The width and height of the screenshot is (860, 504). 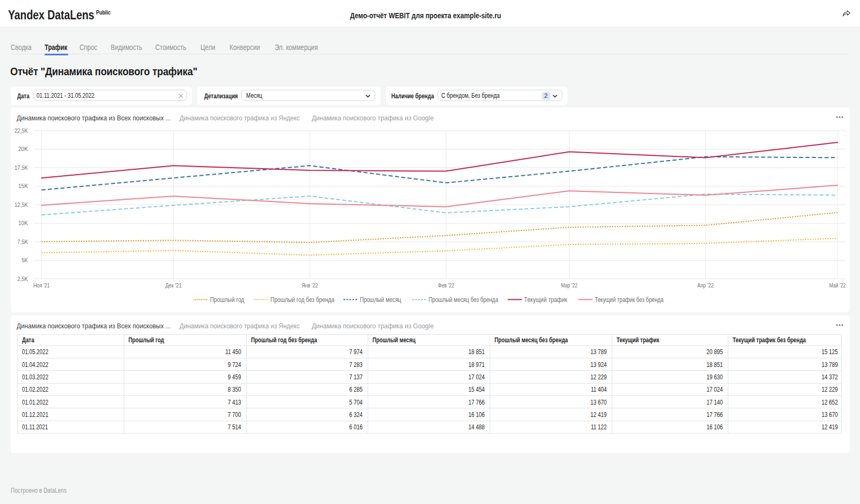 I want to click on svg-text: Май '22, so click(x=837, y=285).